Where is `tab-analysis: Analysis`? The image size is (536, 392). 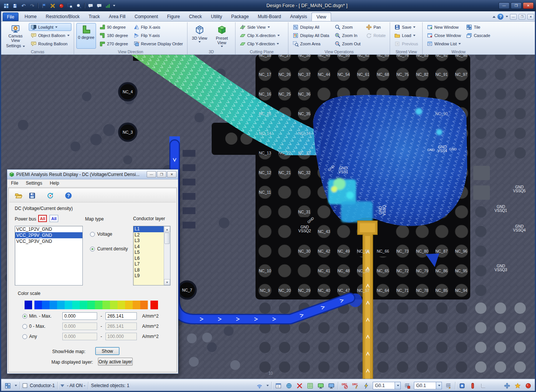
tab-analysis: Analysis is located at coordinates (299, 17).